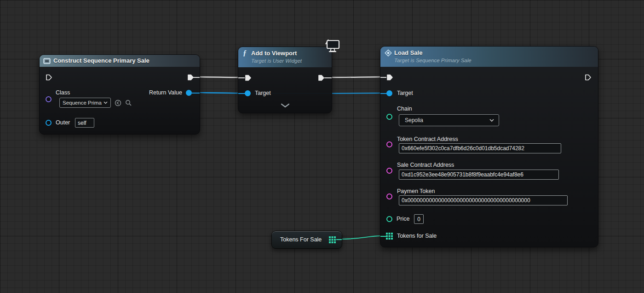  Describe the element at coordinates (361, 238) in the screenshot. I see `array-wire-tokensvar-to-loadsale` at that location.